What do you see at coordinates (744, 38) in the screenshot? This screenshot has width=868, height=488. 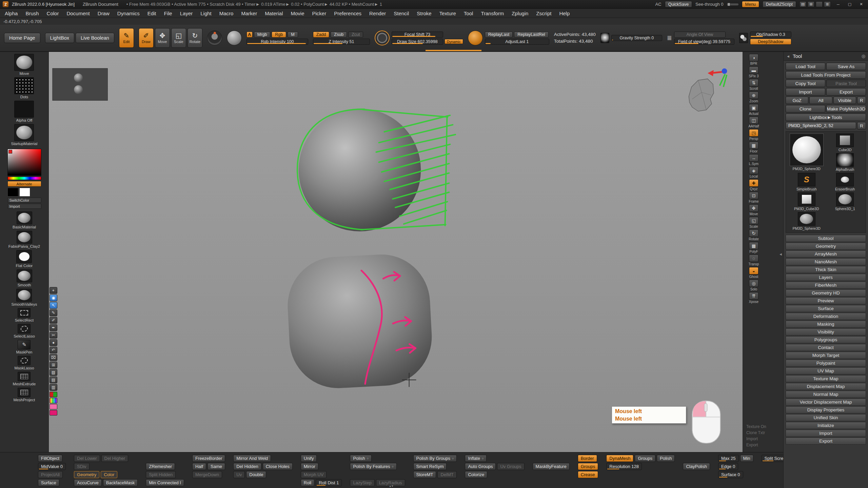 I see `shadow-icon` at bounding box center [744, 38].